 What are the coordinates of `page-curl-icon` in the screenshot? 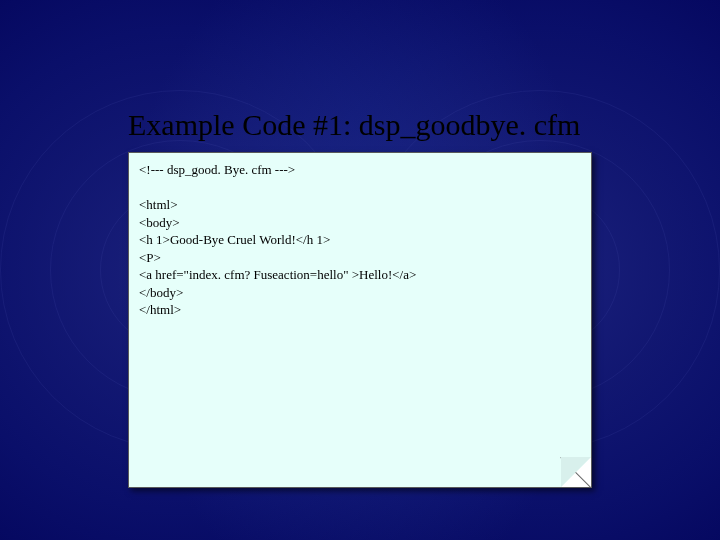 It's located at (576, 472).